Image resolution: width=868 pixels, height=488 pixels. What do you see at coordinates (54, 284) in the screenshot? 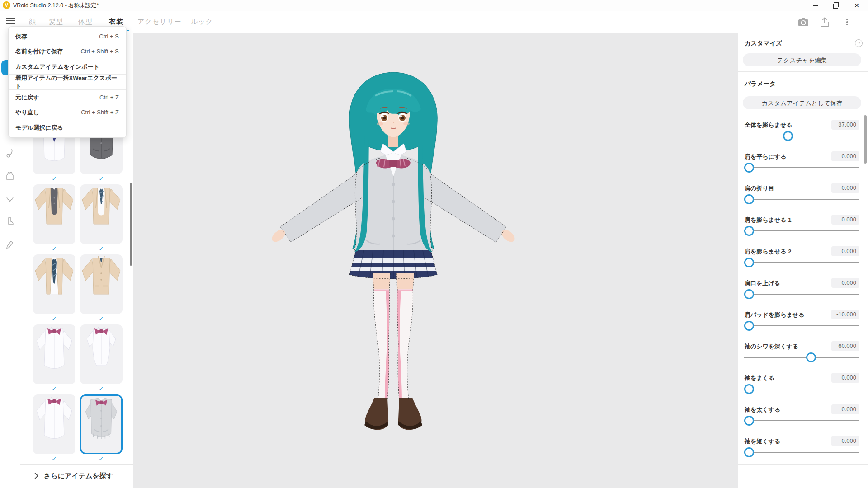
I see `item-thumbnail-blazer-open` at bounding box center [54, 284].